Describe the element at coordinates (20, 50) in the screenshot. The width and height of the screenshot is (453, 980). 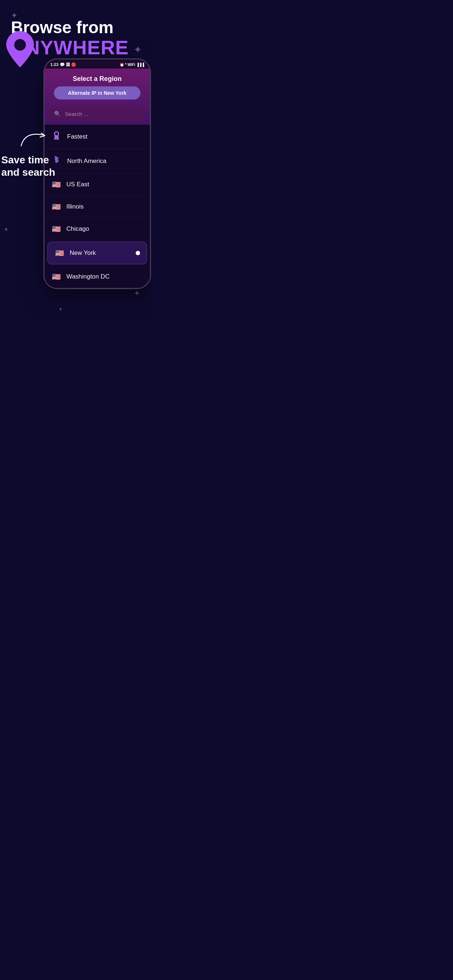
I see `location-pin` at that location.